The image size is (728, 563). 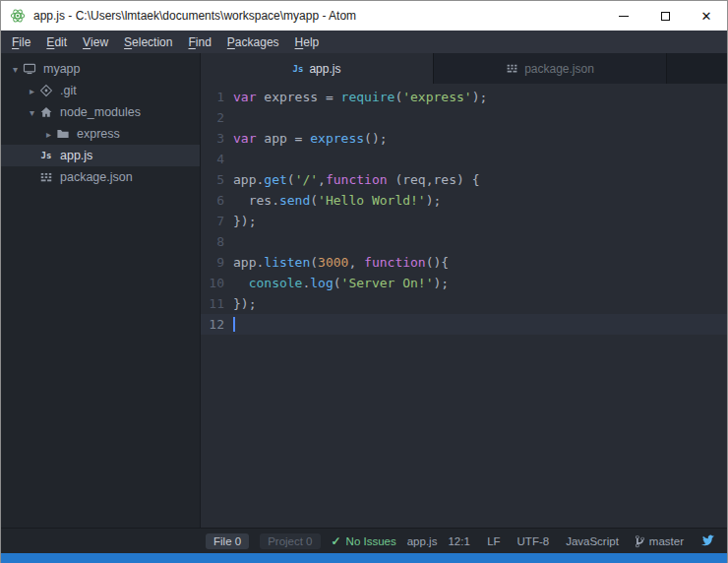 I want to click on close-button: ✕, so click(x=706, y=16).